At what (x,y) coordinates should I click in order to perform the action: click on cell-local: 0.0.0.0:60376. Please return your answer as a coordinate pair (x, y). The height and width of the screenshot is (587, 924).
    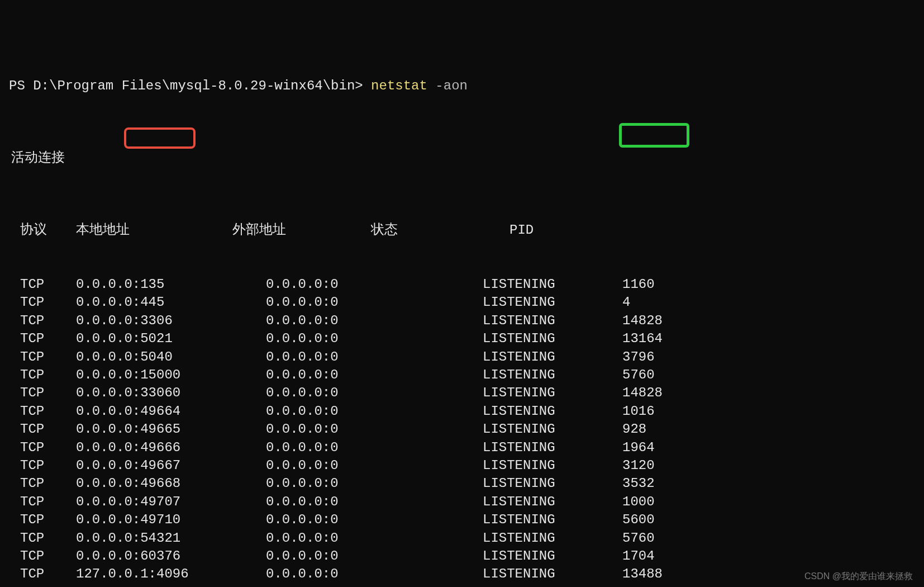
    Looking at the image, I should click on (171, 556).